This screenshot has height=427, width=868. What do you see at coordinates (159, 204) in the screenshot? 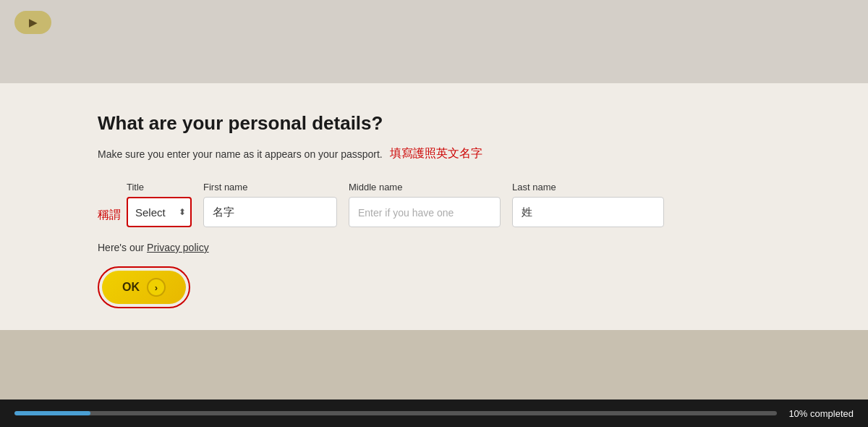
I see `title-field-group: Title Select Mr Mrs Ms Dr ⬍` at bounding box center [159, 204].